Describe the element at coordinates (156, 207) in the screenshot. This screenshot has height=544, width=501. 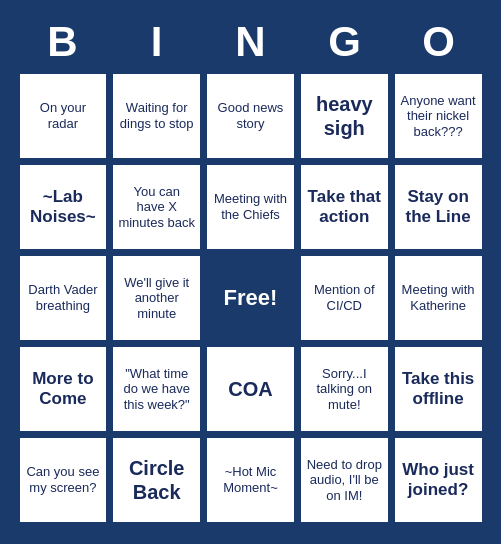
I see `bingo-cell: You can have X minutes back` at that location.